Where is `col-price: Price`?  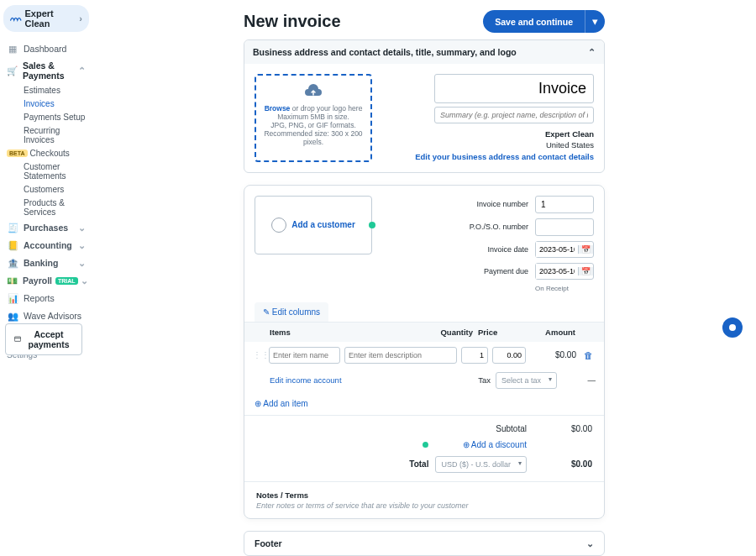 col-price: Price is located at coordinates (499, 333).